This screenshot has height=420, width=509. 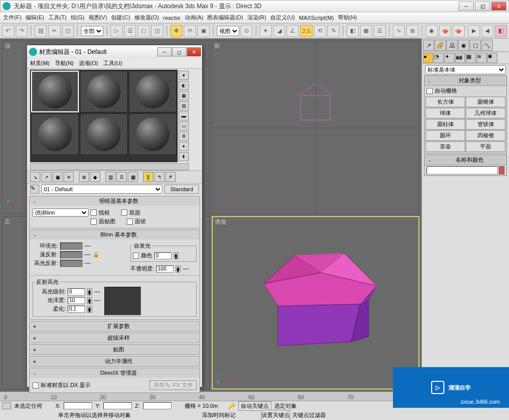 What do you see at coordinates (459, 31) in the screenshot?
I see `quick-render-button: 🫖` at bounding box center [459, 31].